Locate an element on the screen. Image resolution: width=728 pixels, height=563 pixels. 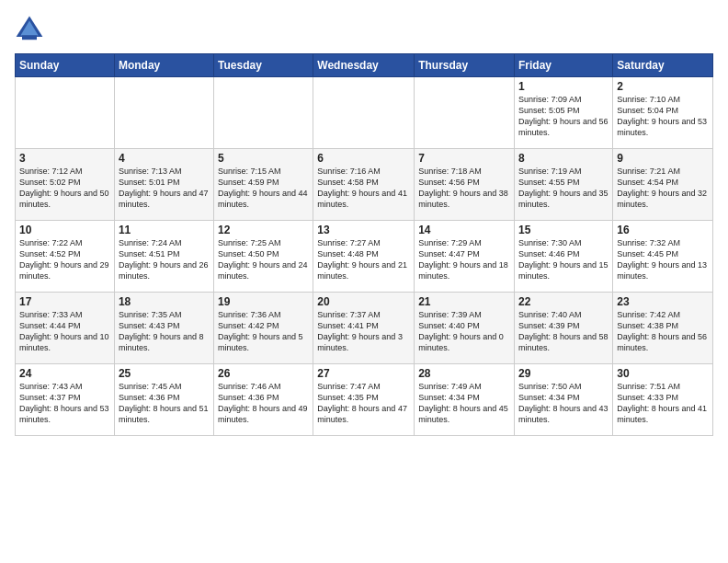
day-number: 7 is located at coordinates (464, 158).